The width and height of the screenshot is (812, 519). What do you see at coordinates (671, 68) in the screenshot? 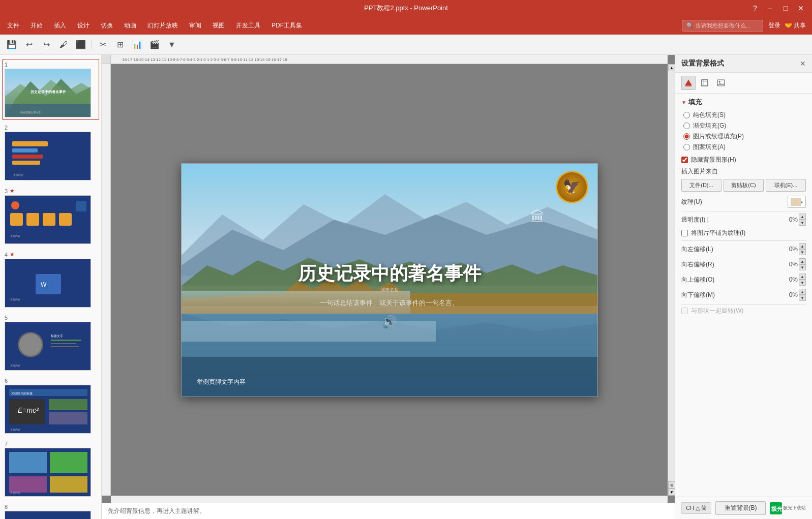
I see `scroll-up-btn: ▲` at bounding box center [671, 68].